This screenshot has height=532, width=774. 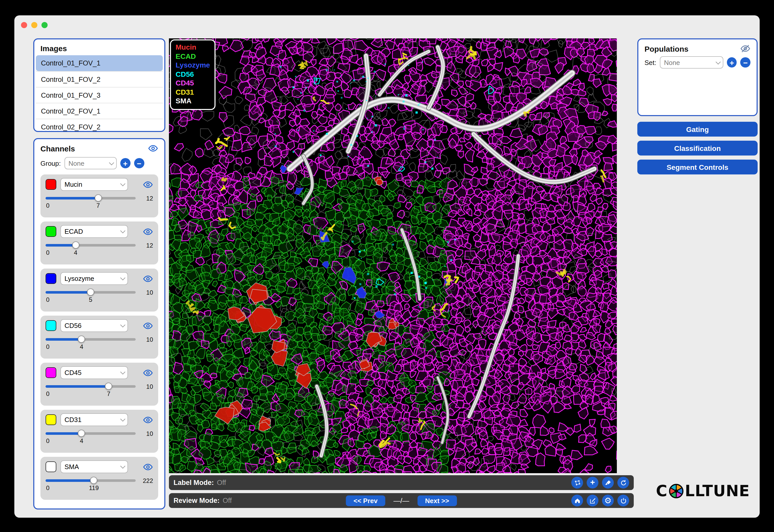 I want to click on close-window-button, so click(x=24, y=25).